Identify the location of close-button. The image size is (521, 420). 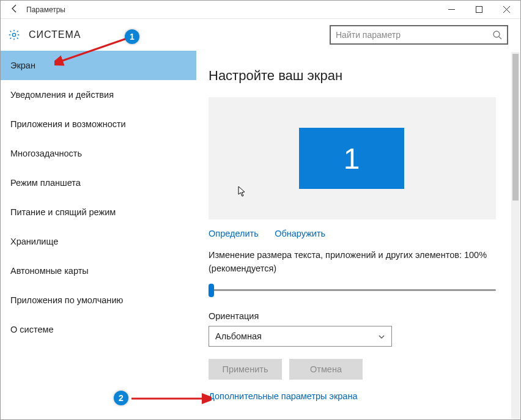
(506, 10).